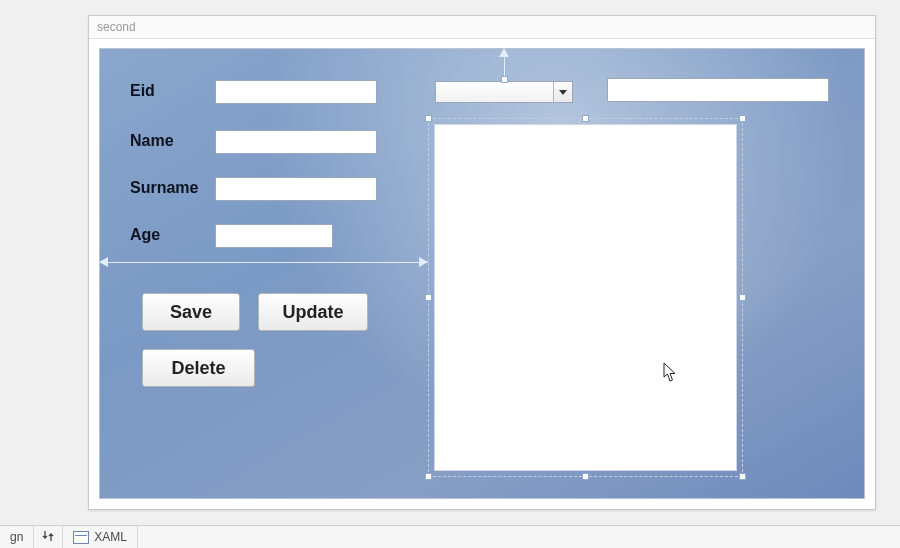  I want to click on window-title: second, so click(116, 27).